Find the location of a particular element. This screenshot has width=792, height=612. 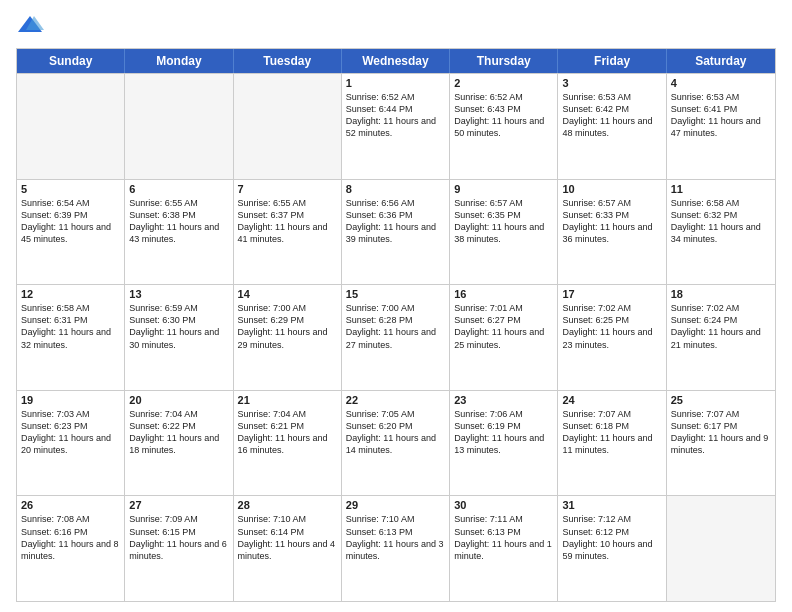

weekday-header-friday: Friday is located at coordinates (612, 61).